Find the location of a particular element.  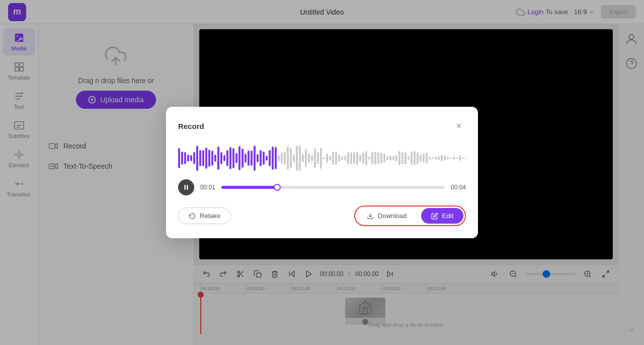

time-end: 00:04 is located at coordinates (458, 187).